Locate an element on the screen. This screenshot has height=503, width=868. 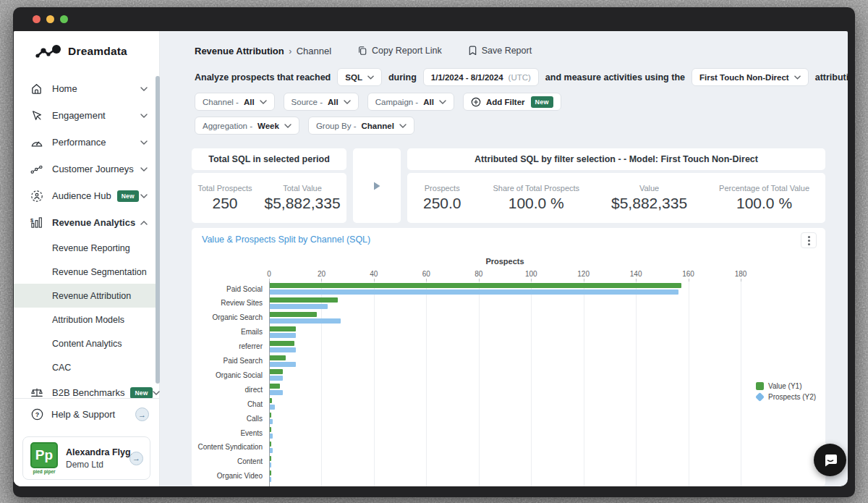
legend-prospects-entry: Prospects (Y2) is located at coordinates (786, 397).